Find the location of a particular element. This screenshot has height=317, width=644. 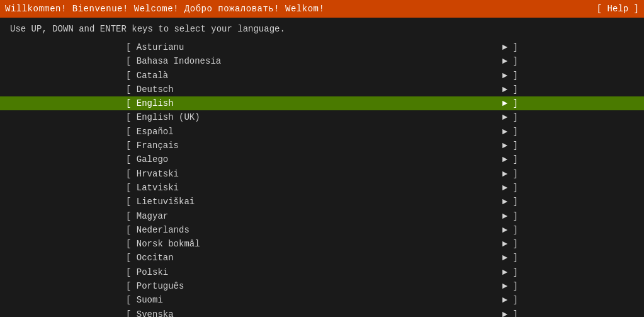

language-label-3: [ Deutsch is located at coordinates (150, 89).